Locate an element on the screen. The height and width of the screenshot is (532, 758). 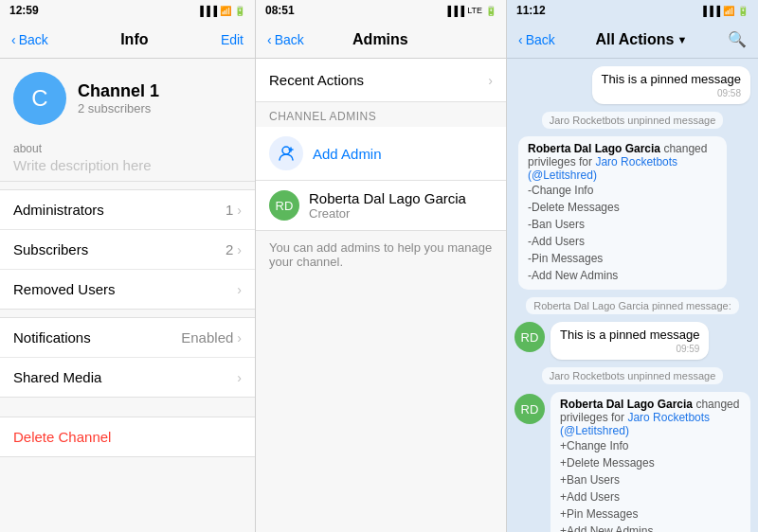
right-nav-dropdown-icon: ▼ is located at coordinates (682, 40).